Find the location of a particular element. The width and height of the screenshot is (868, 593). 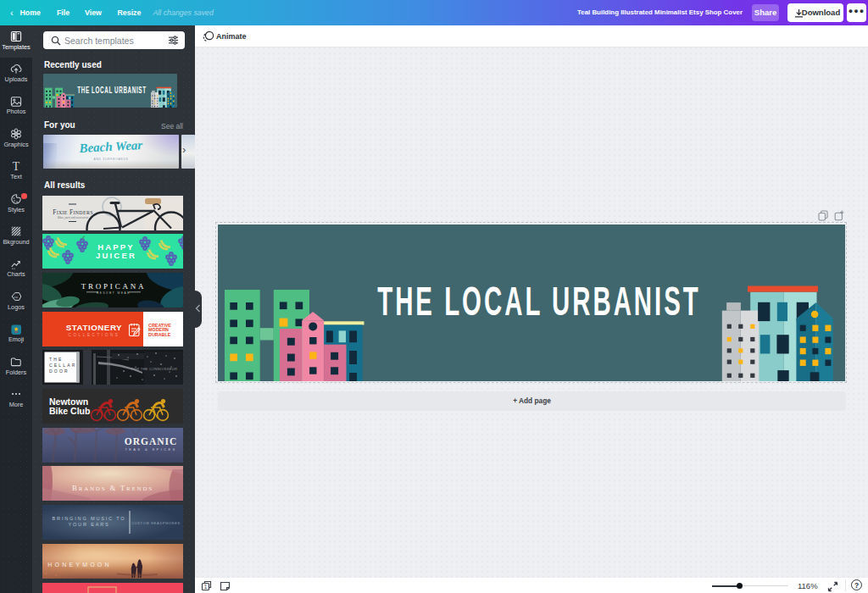

svg-text: DOOR is located at coordinates (59, 371).